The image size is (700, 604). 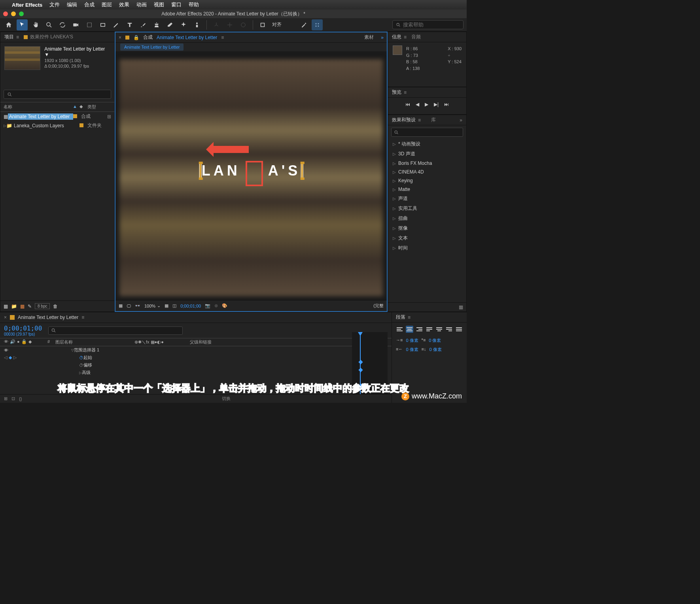 What do you see at coordinates (115, 330) in the screenshot?
I see `timeline-search` at bounding box center [115, 330].